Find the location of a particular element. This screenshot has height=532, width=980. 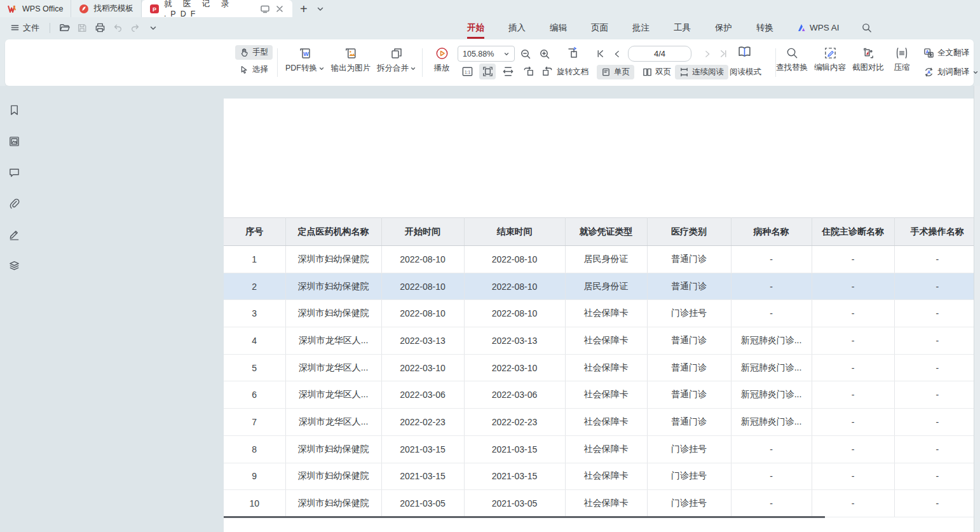

tab-document-title: 就 医 记 录 .PDF is located at coordinates (207, 9).